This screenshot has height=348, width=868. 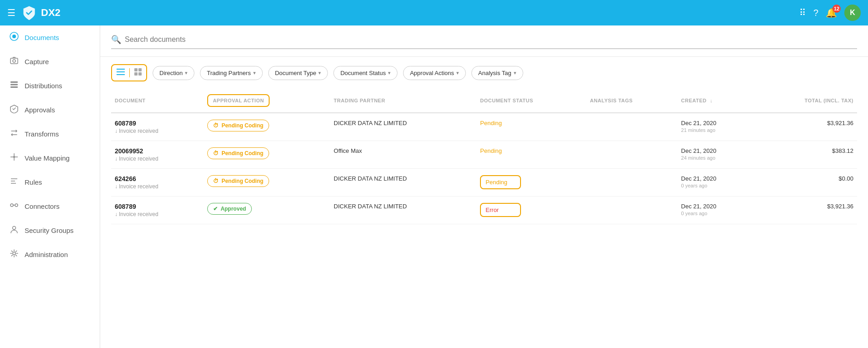 What do you see at coordinates (50, 207) in the screenshot?
I see `sidebar-item-connectors: Connectors` at bounding box center [50, 207].